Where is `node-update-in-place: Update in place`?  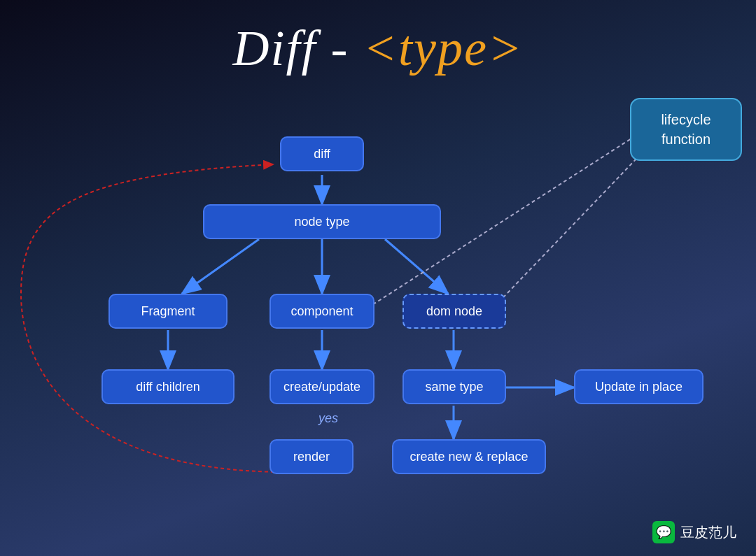
node-update-in-place: Update in place is located at coordinates (638, 387).